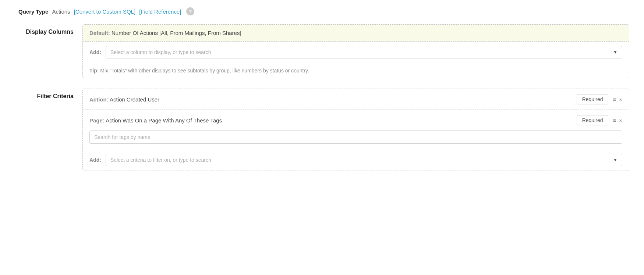  I want to click on filter-close-icon-1: ×, so click(620, 99).